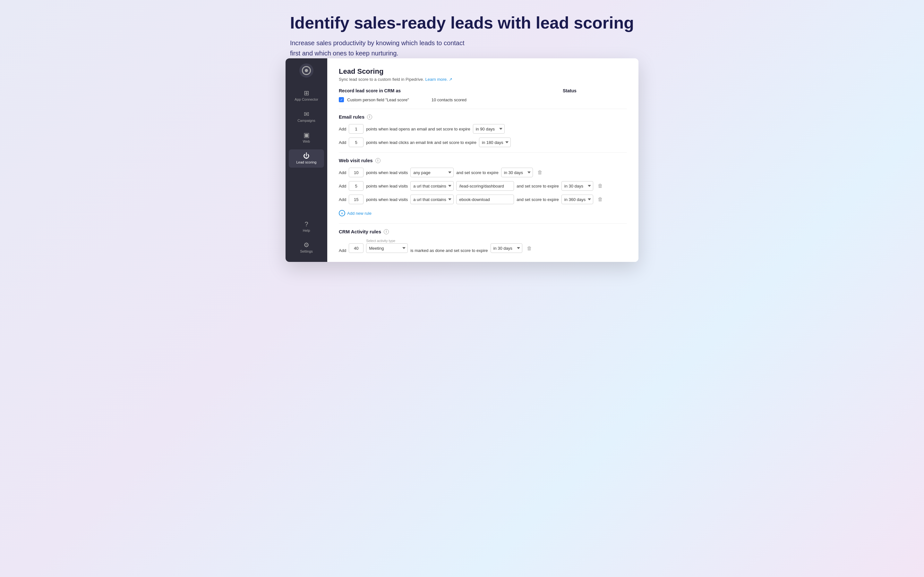 Image resolution: width=924 pixels, height=577 pixels. What do you see at coordinates (342, 186) in the screenshot?
I see `add-label-w2: Add` at bounding box center [342, 186].